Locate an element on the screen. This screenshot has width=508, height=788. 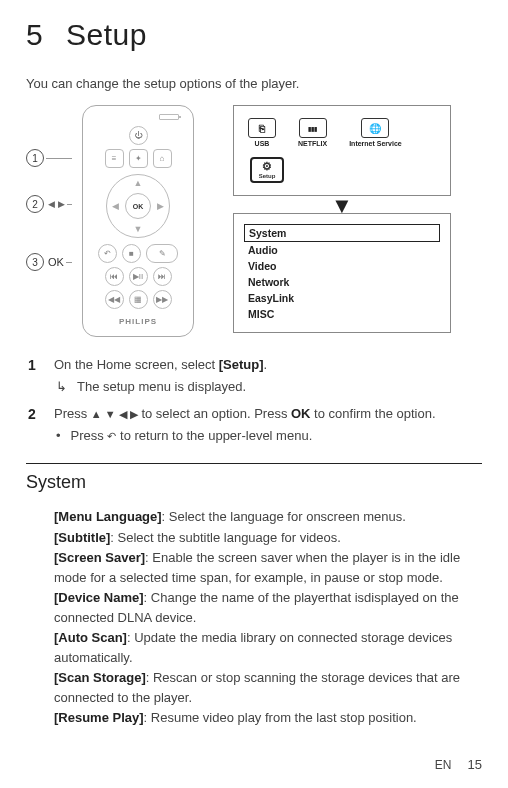
menu-item-system: System is located at coordinates (342, 233).